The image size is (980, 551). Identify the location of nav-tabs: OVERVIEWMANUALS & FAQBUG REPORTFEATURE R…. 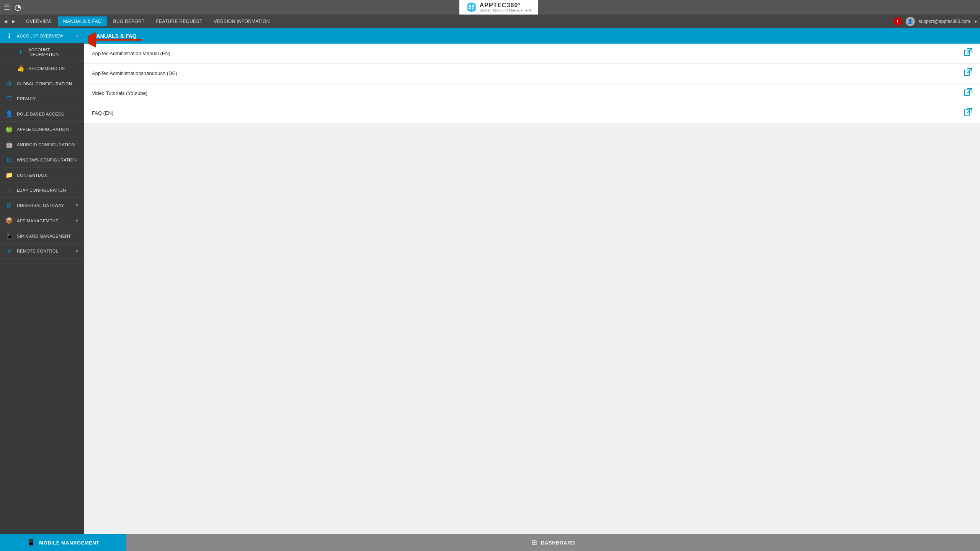
(457, 21).